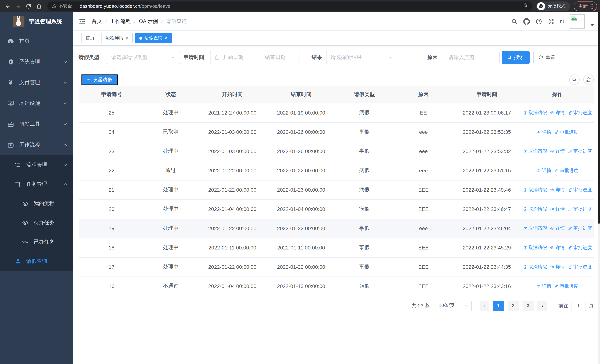  I want to click on page-size-select: 10条/页, so click(453, 306).